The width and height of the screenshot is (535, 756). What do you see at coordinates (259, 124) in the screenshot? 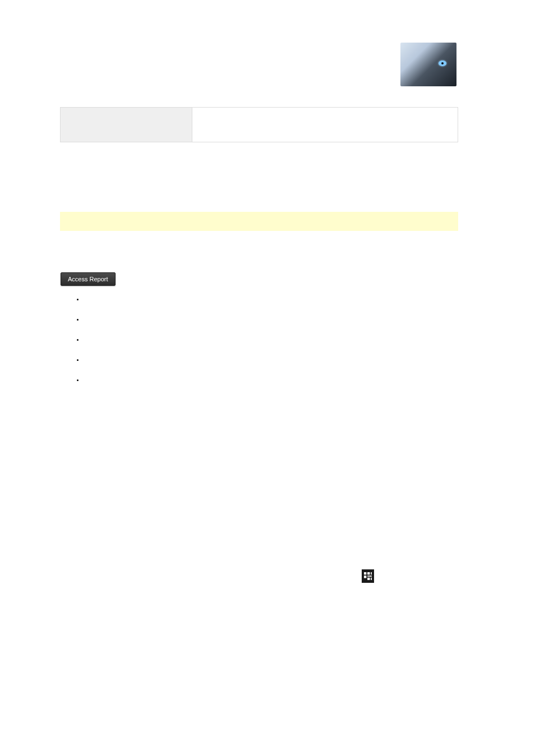
I see `definition-table` at bounding box center [259, 124].